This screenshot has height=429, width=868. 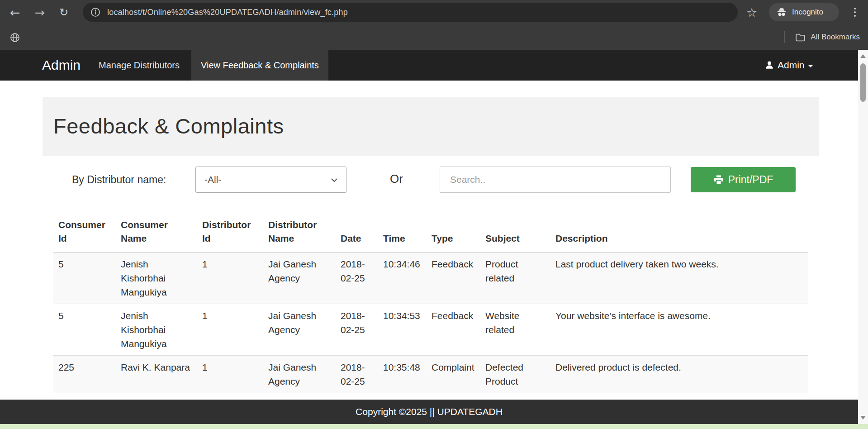 What do you see at coordinates (357, 232) in the screenshot?
I see `column-header-date: Date` at bounding box center [357, 232].